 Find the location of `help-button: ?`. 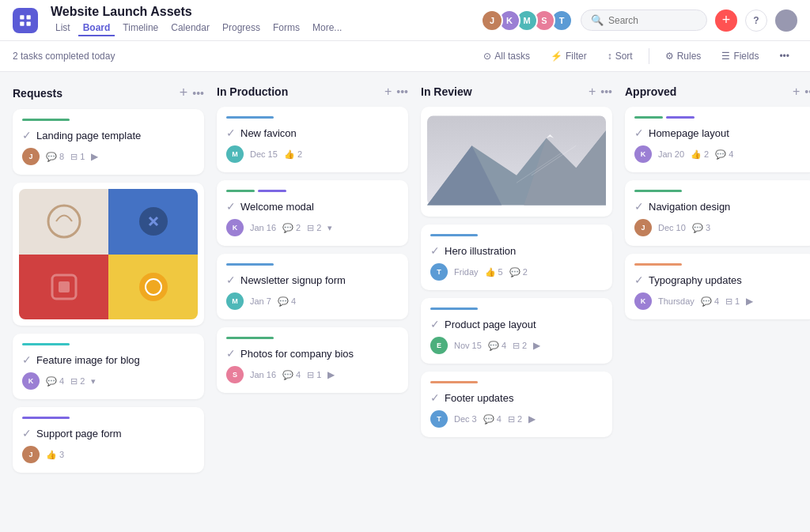

help-button: ? is located at coordinates (756, 21).